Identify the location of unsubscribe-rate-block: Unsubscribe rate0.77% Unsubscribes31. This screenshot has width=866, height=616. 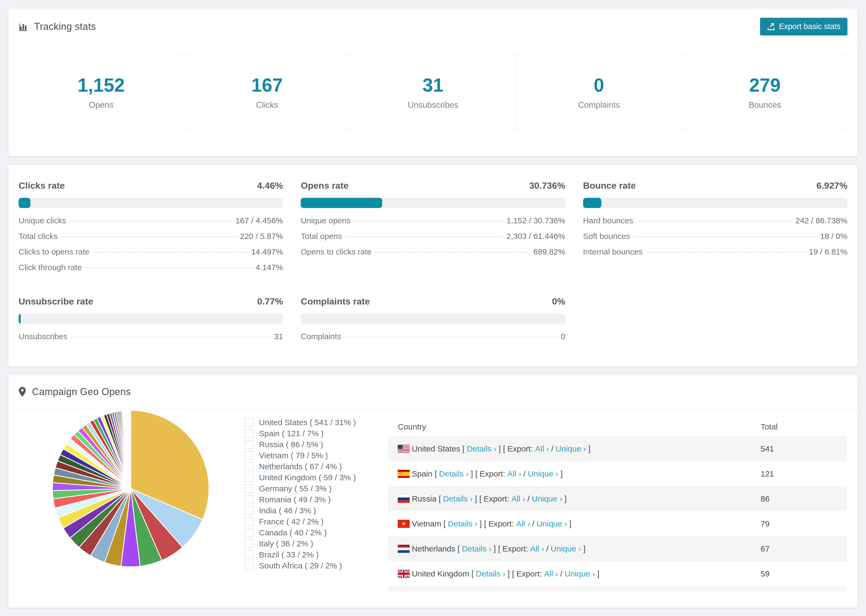
(151, 322).